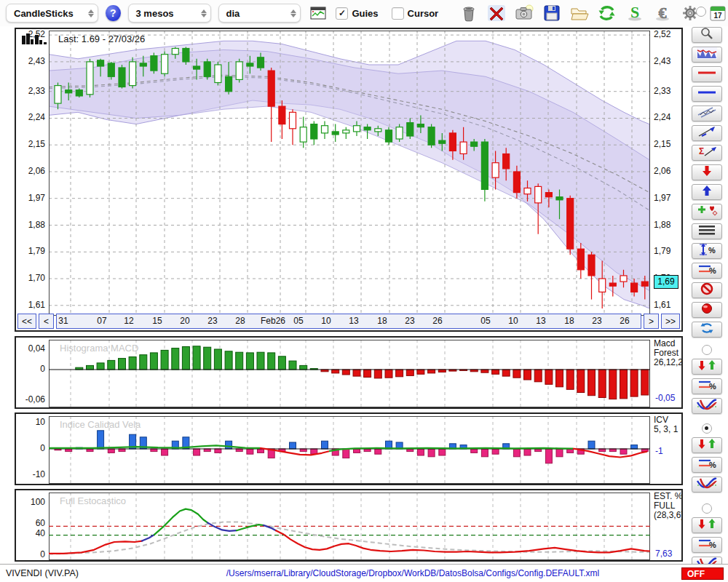 This screenshot has width=728, height=582. Describe the element at coordinates (660, 451) in the screenshot. I see `icv-value: -1` at that location.